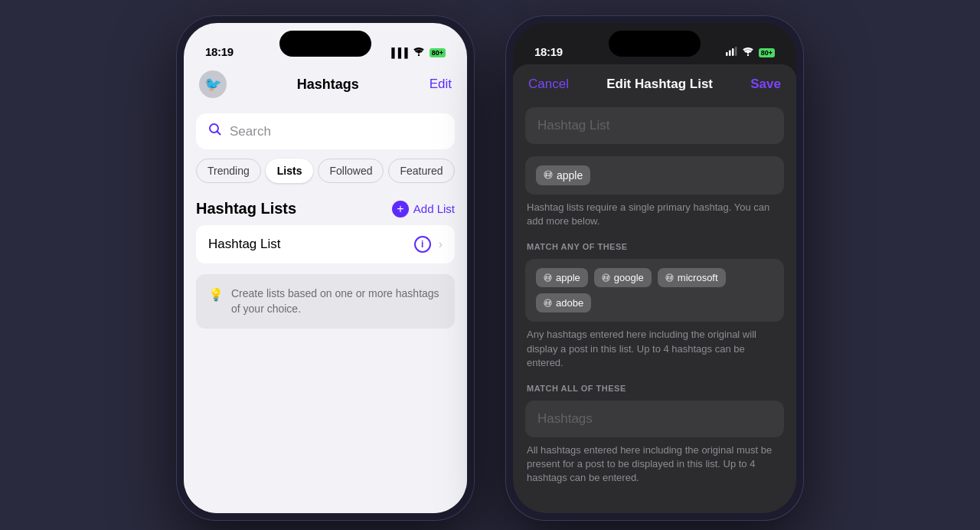 This screenshot has width=980, height=530. Describe the element at coordinates (419, 52) in the screenshot. I see `wifi-icon` at that location.